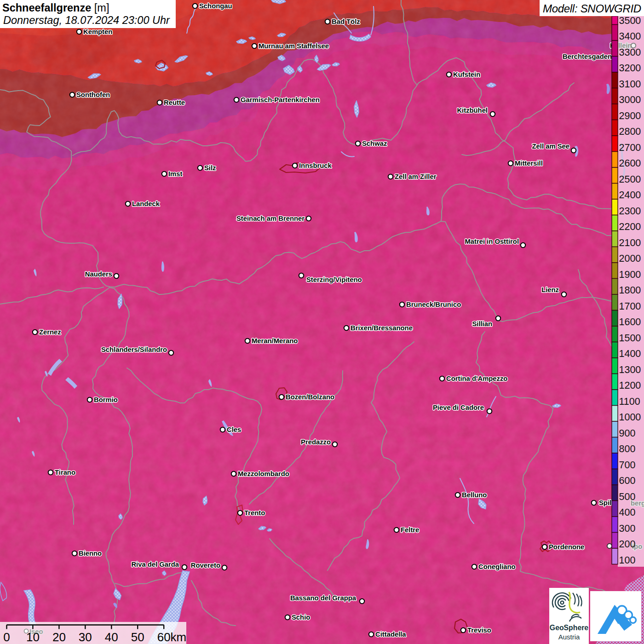  I want to click on svg-text: 3200, so click(630, 68).